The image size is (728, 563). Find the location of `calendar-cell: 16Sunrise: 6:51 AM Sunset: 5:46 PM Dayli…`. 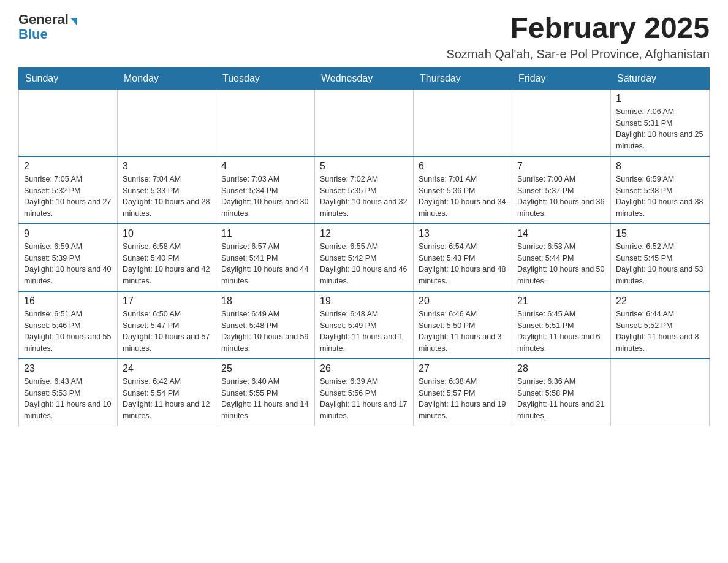

calendar-cell: 16Sunrise: 6:51 AM Sunset: 5:46 PM Dayli… is located at coordinates (69, 325).